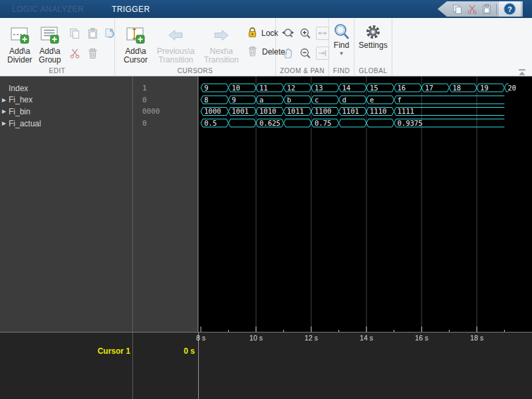 The height and width of the screenshot is (399, 532). What do you see at coordinates (406, 111) in the screenshot?
I see `svg-text: 1111` at bounding box center [406, 111].